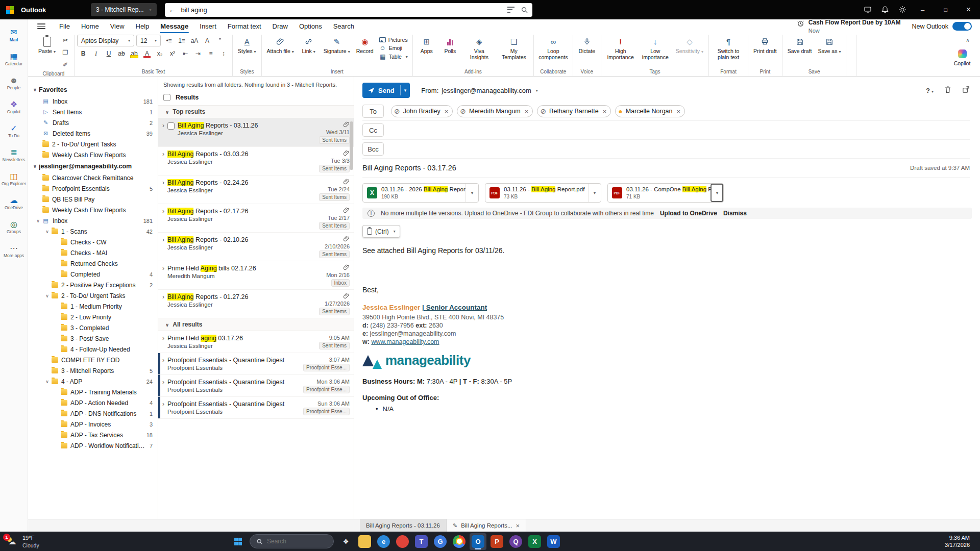 This screenshot has height=551, width=980. I want to click on folder-tree-item: ADP - DNS Notifications 1, so click(93, 413).